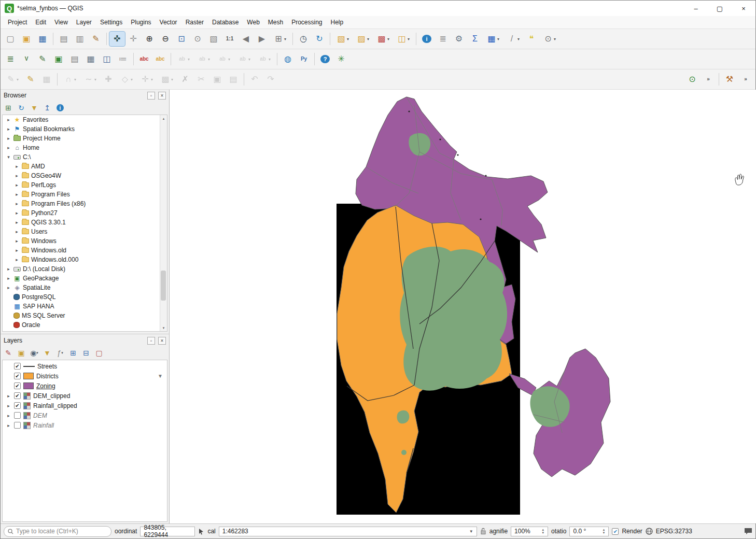 The width and height of the screenshot is (756, 539). Describe the element at coordinates (224, 59) in the screenshot. I see `move-label-button: ab▾` at that location.